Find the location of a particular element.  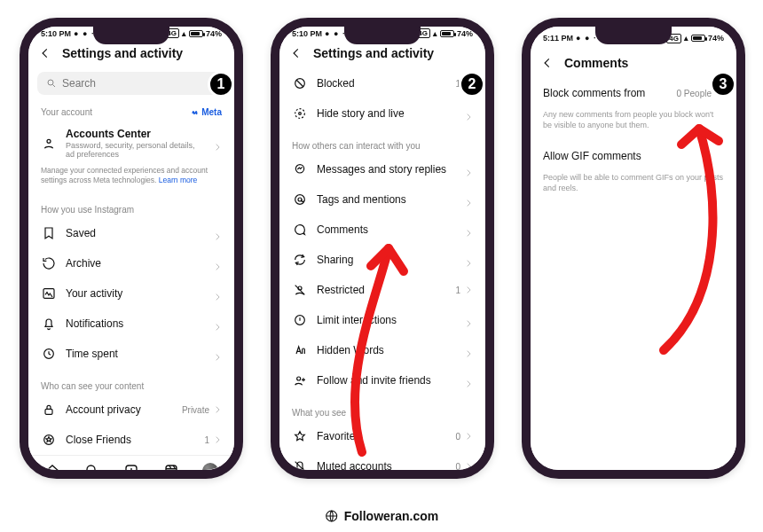

page-header: Comments is located at coordinates (633, 63).